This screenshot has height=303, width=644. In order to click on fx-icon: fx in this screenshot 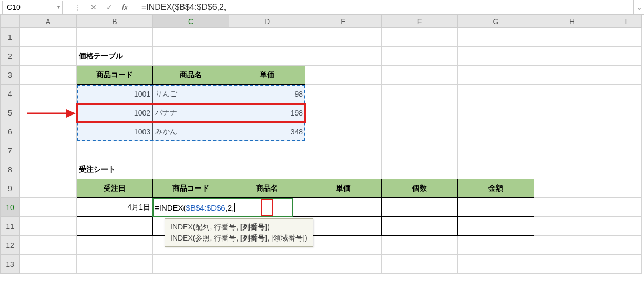, I will do `click(125, 7)`.